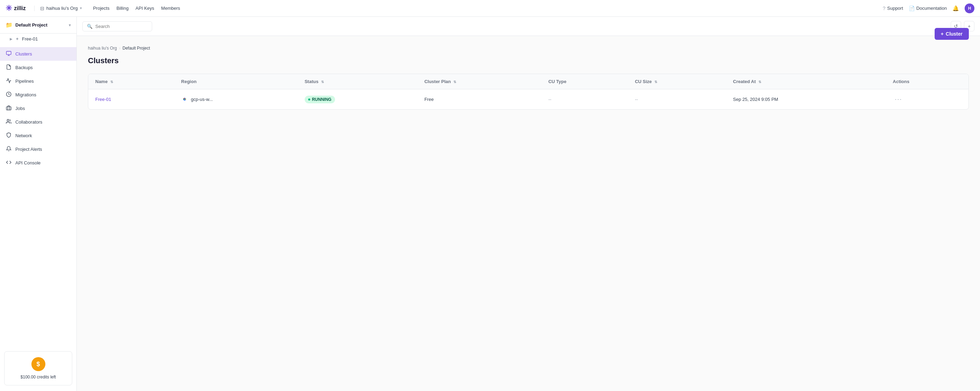 This screenshot has height=391, width=980. I want to click on table-header: Name ⇅ Region Status ⇅ Cluster, so click(528, 81).